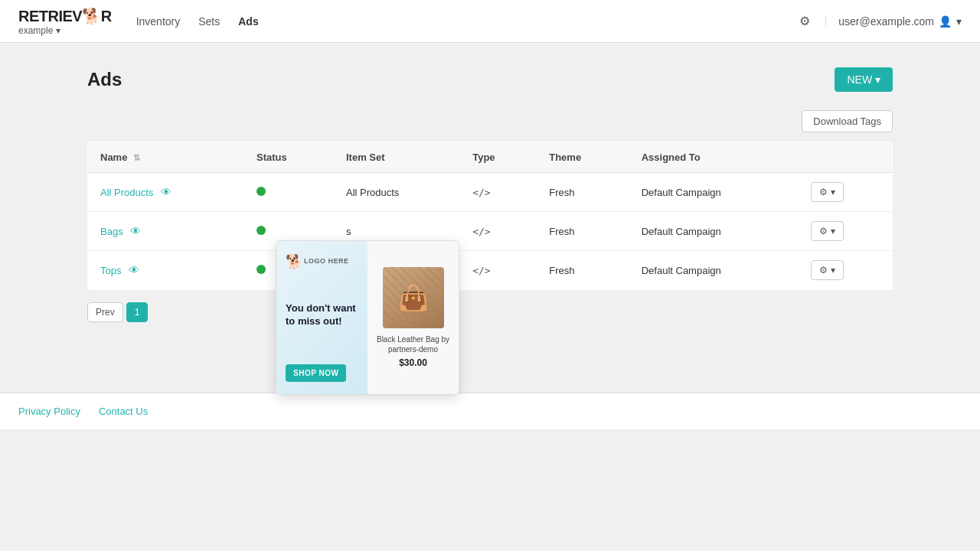 Image resolution: width=980 pixels, height=551 pixels. Describe the element at coordinates (397, 158) in the screenshot. I see `col-item-set: Item Set` at that location.